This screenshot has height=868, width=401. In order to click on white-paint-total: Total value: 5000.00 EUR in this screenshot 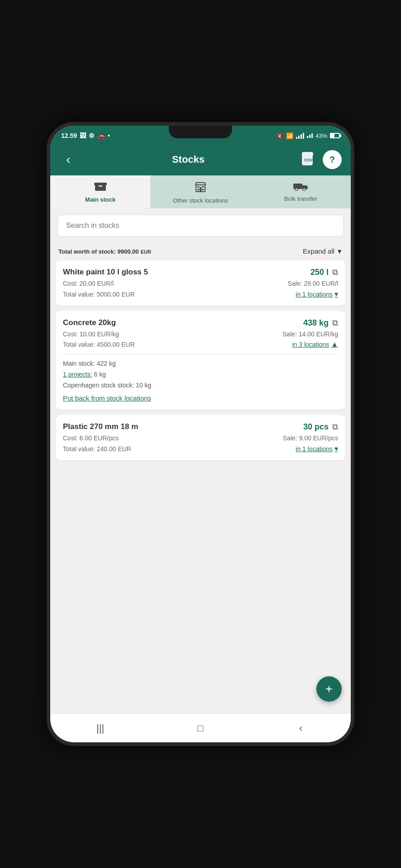, I will do `click(99, 294)`.